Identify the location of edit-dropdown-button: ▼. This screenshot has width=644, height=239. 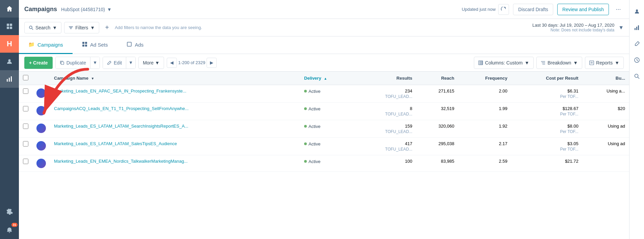
(131, 63).